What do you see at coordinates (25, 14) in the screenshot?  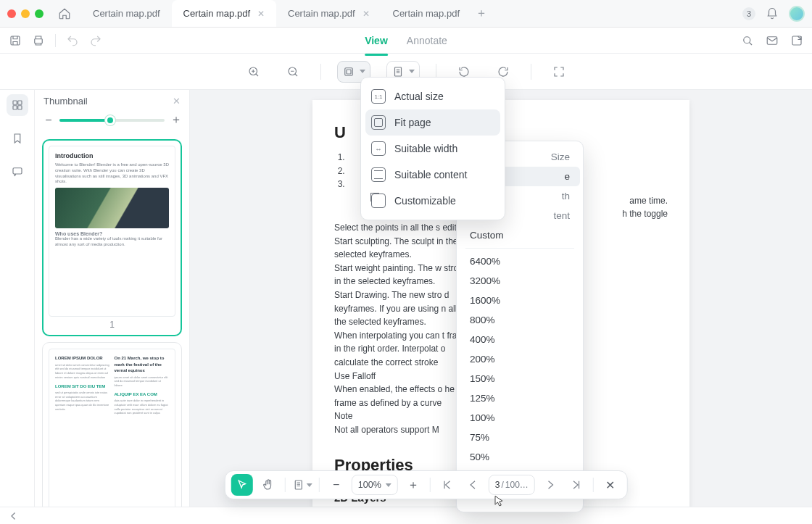 I see `minimize-window` at bounding box center [25, 14].